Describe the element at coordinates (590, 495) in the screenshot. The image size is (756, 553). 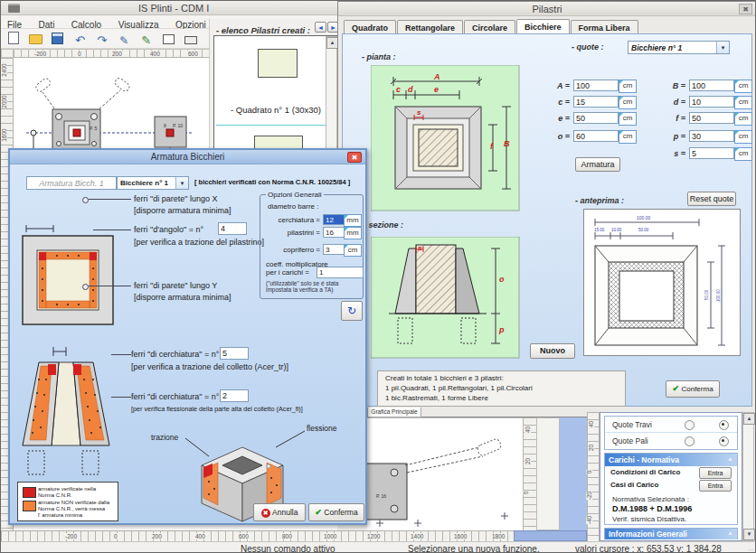
I see `ruler-label: -20` at that location.